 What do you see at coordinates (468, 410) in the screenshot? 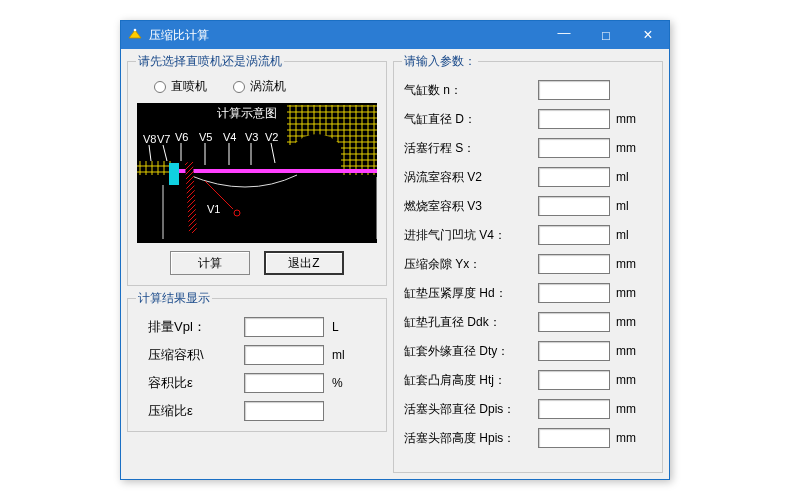
I see `param-label: 活塞头部直径 Dpis：` at bounding box center [468, 410].